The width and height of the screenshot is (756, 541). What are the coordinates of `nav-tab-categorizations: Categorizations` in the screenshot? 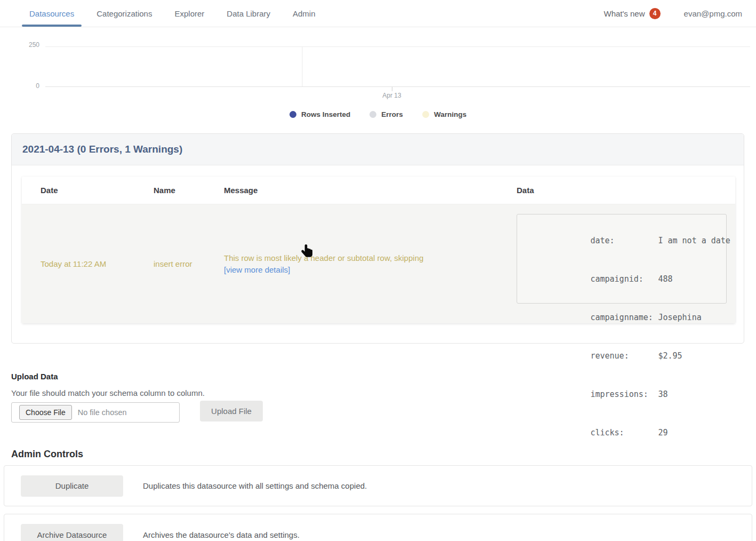 It's located at (124, 13).